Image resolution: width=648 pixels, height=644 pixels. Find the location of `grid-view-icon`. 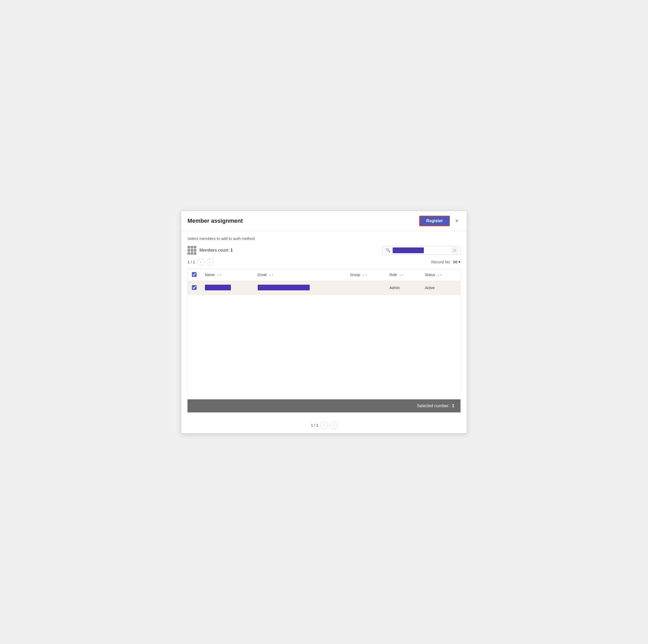

grid-view-icon is located at coordinates (192, 250).